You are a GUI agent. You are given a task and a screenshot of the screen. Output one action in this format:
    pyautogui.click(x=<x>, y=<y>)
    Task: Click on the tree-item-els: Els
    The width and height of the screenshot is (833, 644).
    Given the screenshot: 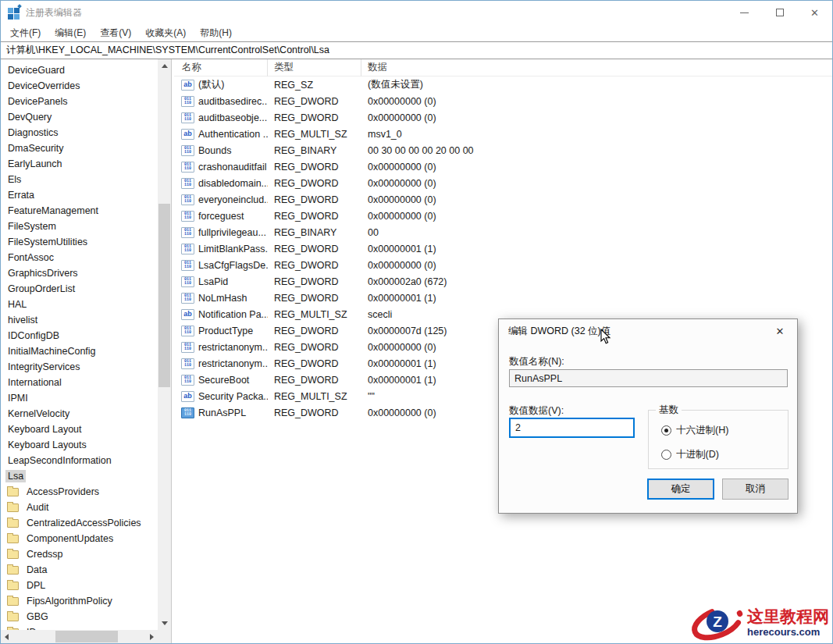 What is the action you would take?
    pyautogui.click(x=80, y=180)
    